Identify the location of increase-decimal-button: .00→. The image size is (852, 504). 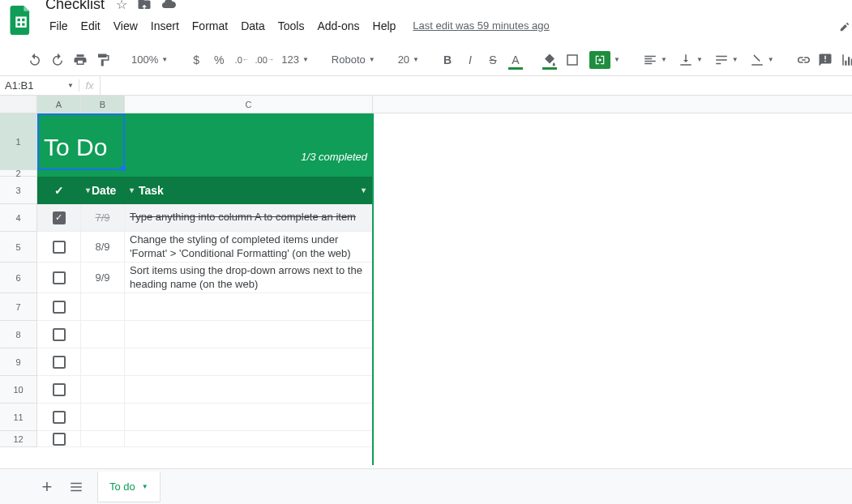
(264, 60).